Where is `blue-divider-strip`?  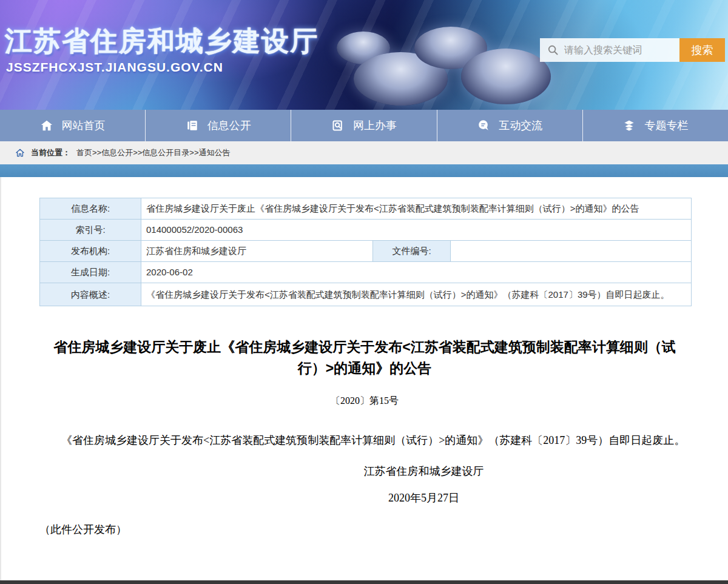
blue-divider-strip is located at coordinates (364, 171).